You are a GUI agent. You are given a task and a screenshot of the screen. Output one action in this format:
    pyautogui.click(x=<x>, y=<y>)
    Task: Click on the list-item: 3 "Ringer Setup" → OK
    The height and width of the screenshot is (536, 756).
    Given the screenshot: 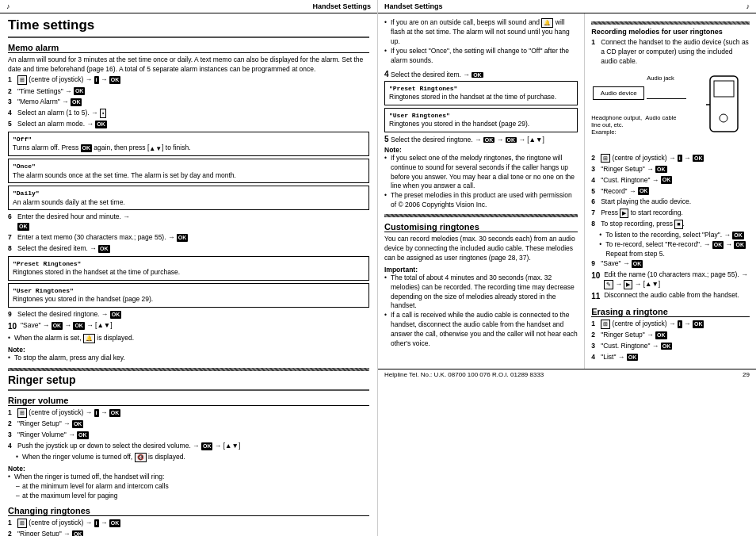 What is the action you would take?
    pyautogui.click(x=670, y=170)
    